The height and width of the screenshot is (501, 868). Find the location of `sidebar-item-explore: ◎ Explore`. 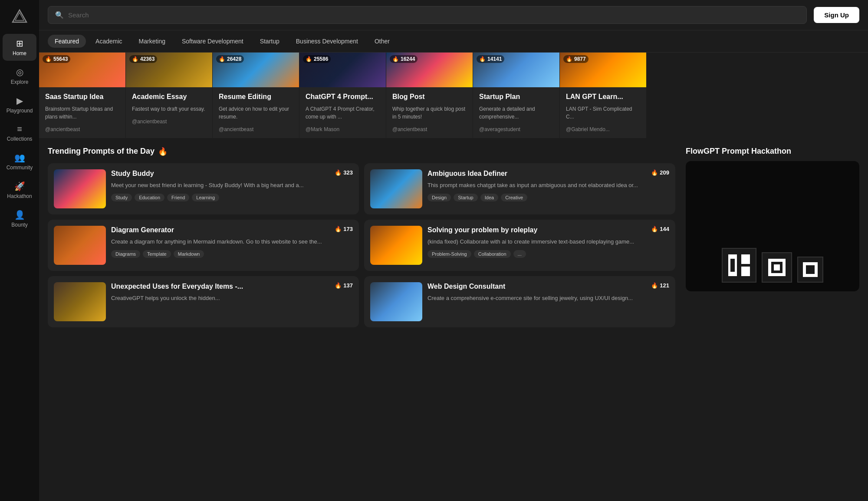

sidebar-item-explore: ◎ Explore is located at coordinates (20, 76).